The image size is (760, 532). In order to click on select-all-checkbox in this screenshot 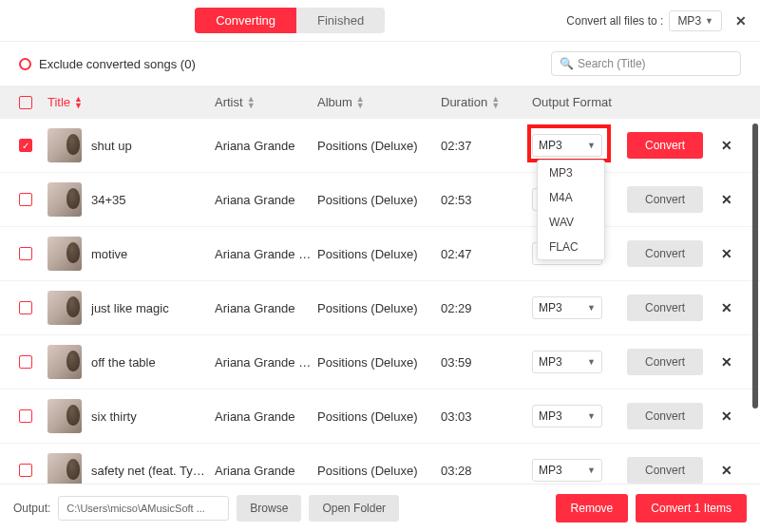, I will do `click(26, 103)`.